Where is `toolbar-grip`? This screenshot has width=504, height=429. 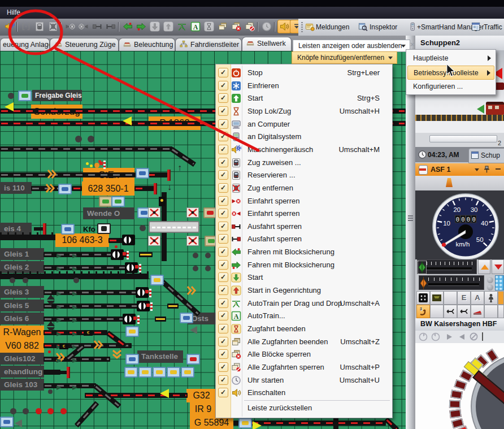 toolbar-grip is located at coordinates (302, 27).